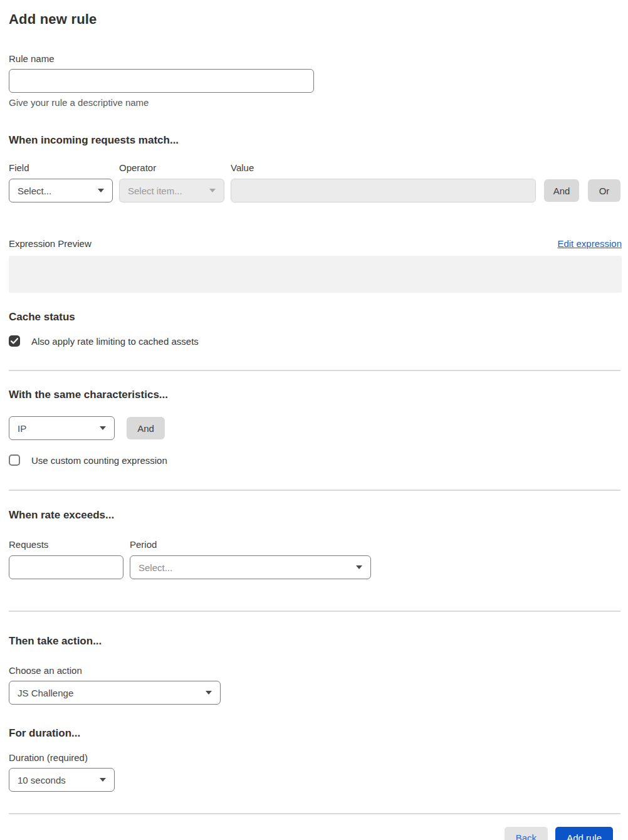 The image size is (628, 840). I want to click on operator-select-value: Select item..., so click(155, 191).